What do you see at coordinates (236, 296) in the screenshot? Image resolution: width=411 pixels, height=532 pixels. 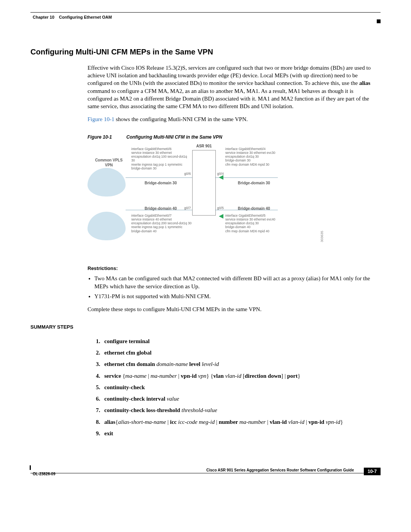 I see `list-item: Y1731-PM is not supported with Multi-NNI…` at bounding box center [236, 296].